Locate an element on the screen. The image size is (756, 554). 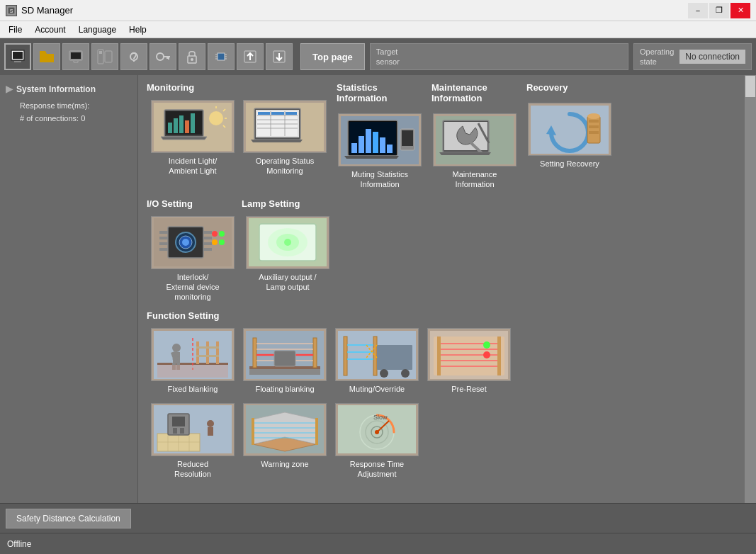
title-bar: S SD Manager − ❐ ✕ is located at coordinates (378, 11).